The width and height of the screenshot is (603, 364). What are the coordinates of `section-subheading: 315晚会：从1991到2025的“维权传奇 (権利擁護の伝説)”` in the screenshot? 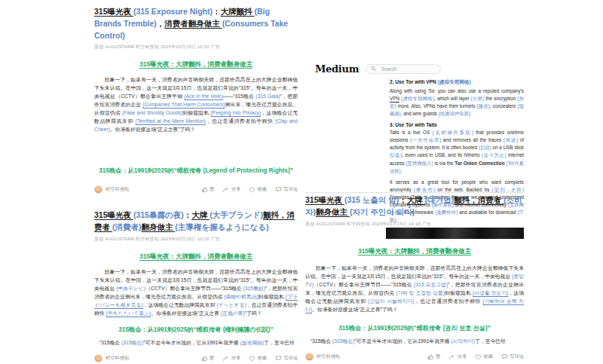 It's located at (196, 330).